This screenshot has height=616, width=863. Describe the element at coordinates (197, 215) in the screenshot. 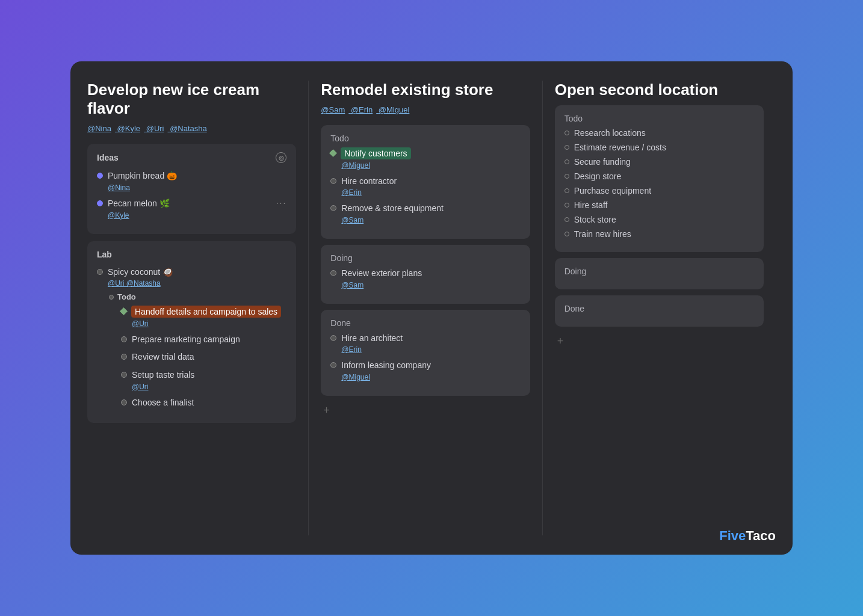

I see `assignee-kyle: @Kyle` at that location.